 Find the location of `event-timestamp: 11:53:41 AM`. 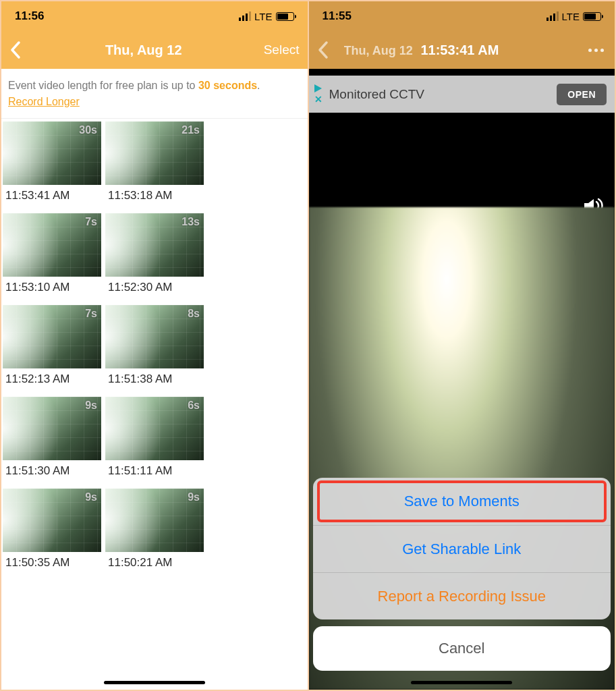

event-timestamp: 11:53:41 AM is located at coordinates (52, 197).